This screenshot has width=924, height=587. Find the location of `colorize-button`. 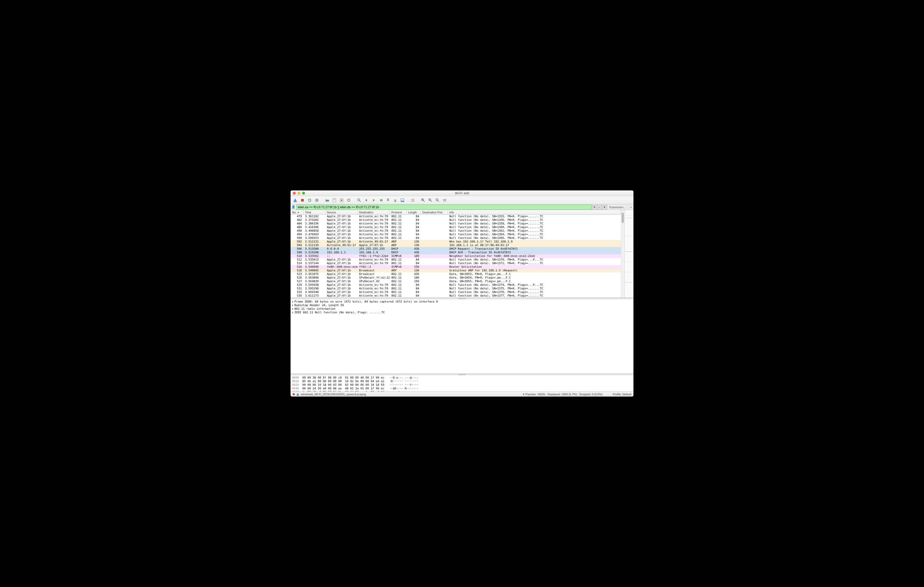

colorize-button is located at coordinates (413, 200).